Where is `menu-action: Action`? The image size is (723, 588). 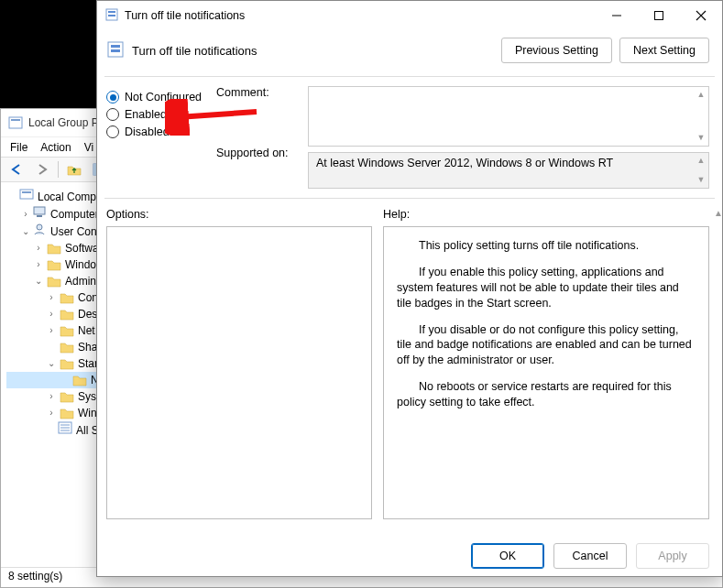 menu-action: Action is located at coordinates (55, 147).